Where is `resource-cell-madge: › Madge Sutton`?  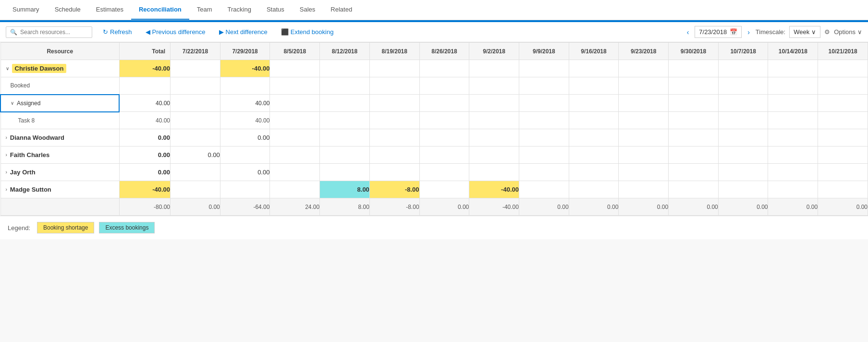
resource-cell-madge: › Madge Sutton is located at coordinates (60, 190).